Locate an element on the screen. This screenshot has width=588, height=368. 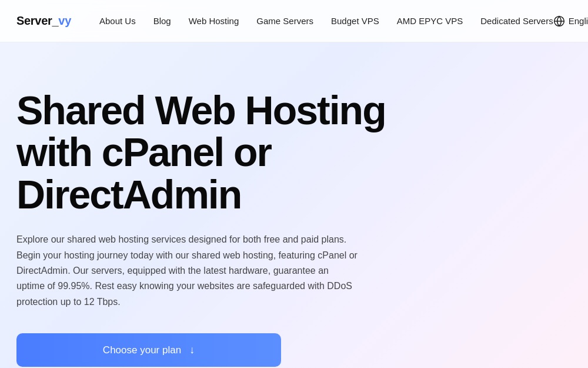
nav-link-web-hosting: Web Hosting is located at coordinates (214, 21).